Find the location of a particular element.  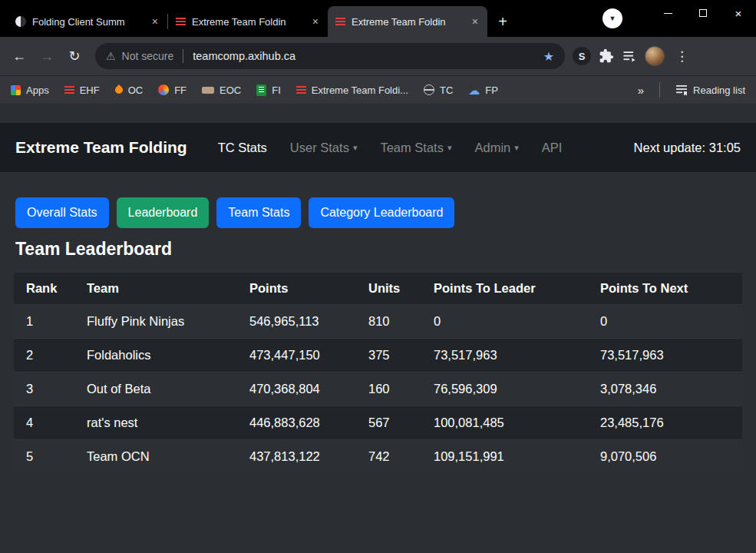

table-row: 3 Out of Beta 470,368,804 160 76,596,309… is located at coordinates (378, 389).